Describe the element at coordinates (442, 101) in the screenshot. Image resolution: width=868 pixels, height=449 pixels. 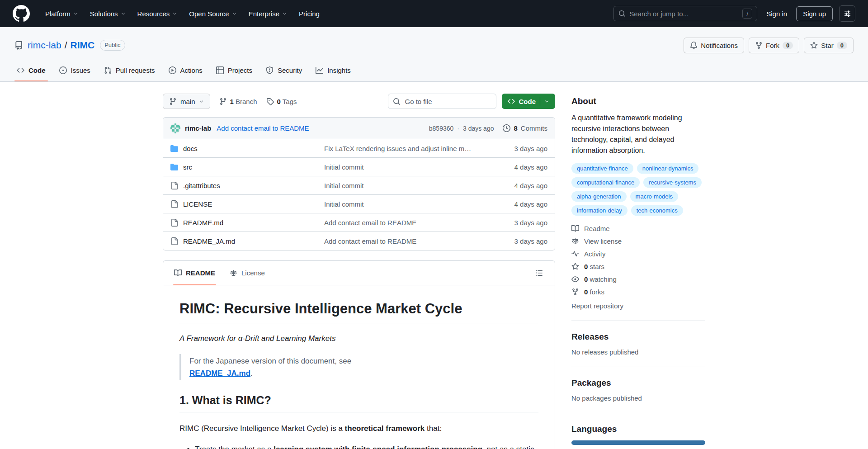
I see `go-to-file-input` at that location.